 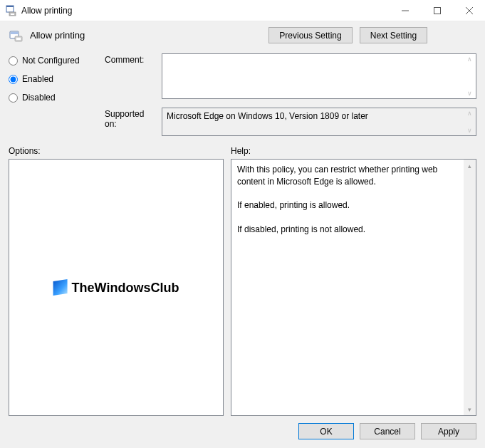 What do you see at coordinates (51, 61) in the screenshot?
I see `radio-not-configured-label: Not Configured` at bounding box center [51, 61].